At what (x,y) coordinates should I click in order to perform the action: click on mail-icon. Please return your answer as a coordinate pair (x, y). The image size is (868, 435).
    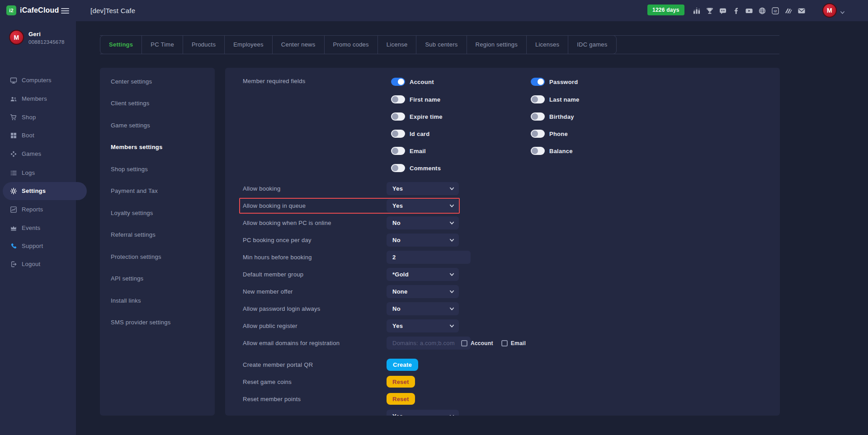
    Looking at the image, I should click on (802, 11).